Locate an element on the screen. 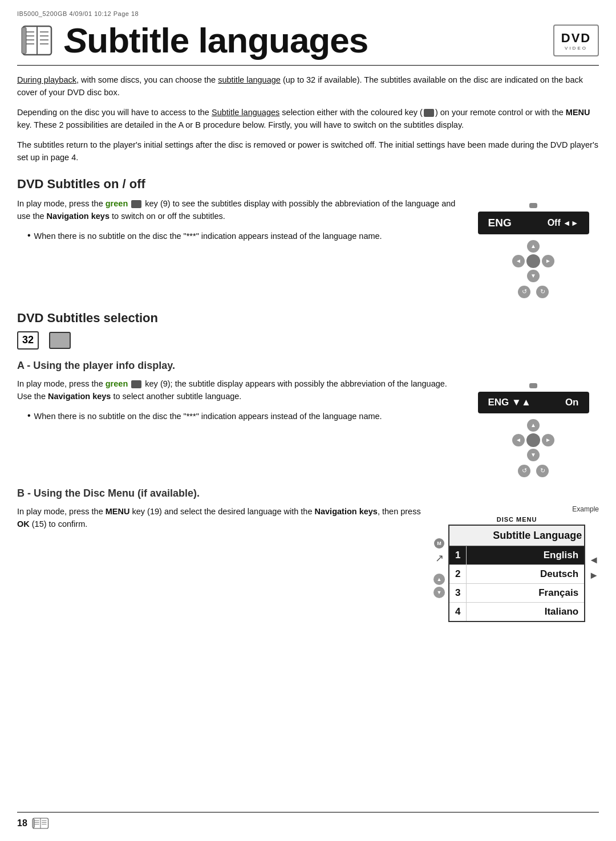  subsectionB-text: In play mode, press the MENU key (19) an… is located at coordinates (220, 521).